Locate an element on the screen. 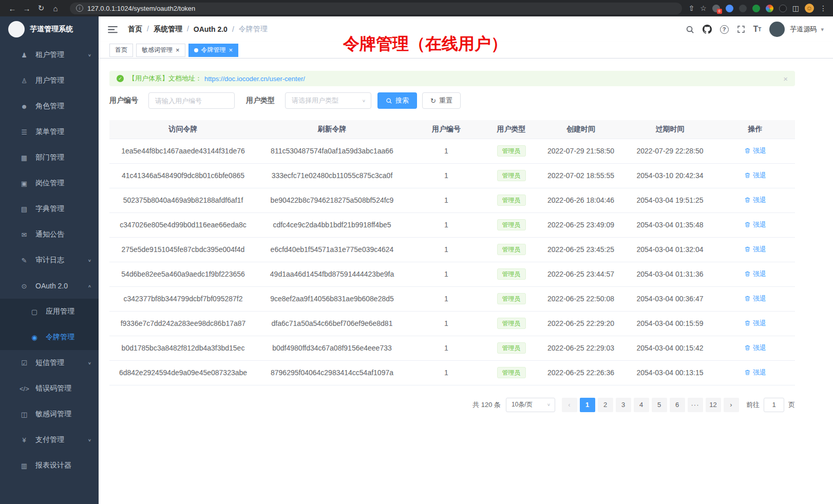  sidebar-item: </> 错误码管理 is located at coordinates (49, 389).